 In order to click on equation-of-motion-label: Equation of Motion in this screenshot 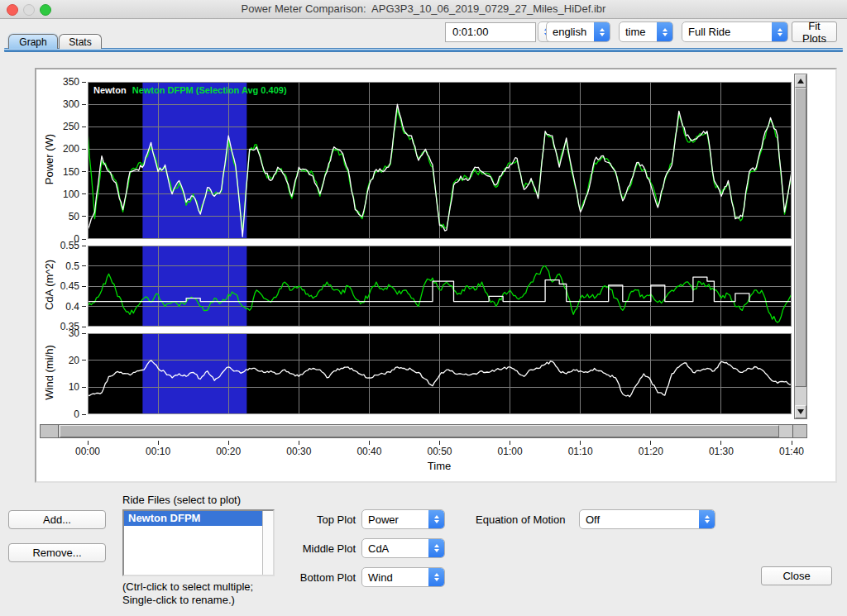, I will do `click(520, 519)`.